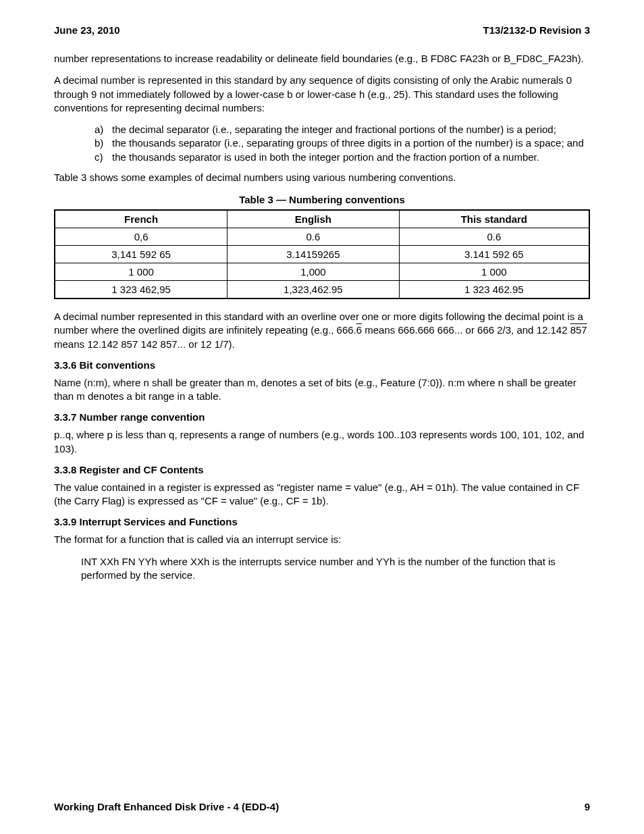 The image size is (644, 834). Describe the element at coordinates (494, 255) in the screenshot. I see `cell: 3.141 592 65` at that location.